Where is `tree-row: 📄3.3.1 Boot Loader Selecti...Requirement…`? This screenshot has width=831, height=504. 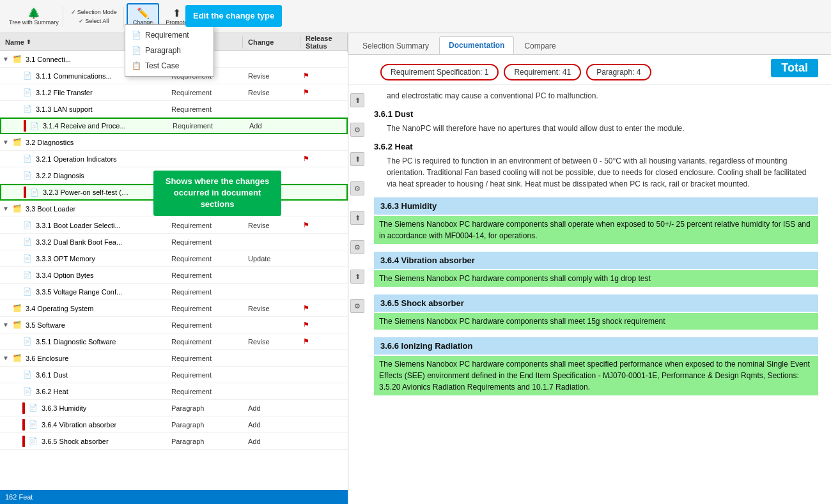 tree-row: 📄3.3.1 Boot Loader Selecti...Requirement… is located at coordinates (174, 225).